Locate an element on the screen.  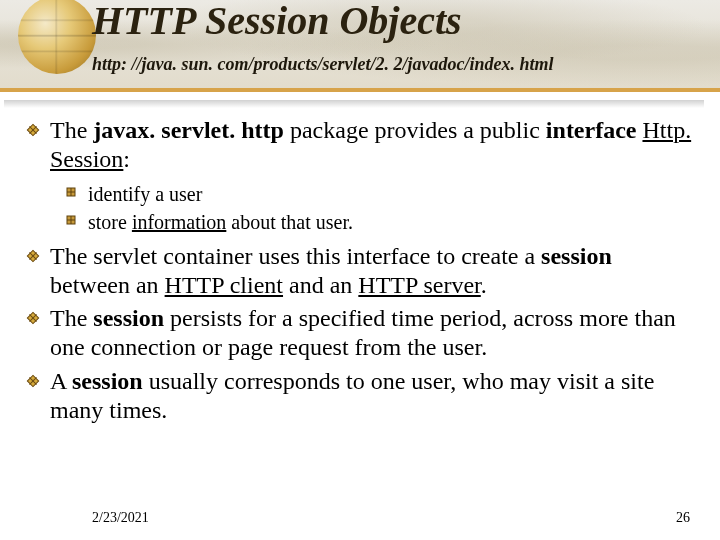
text-run: store is located at coordinates (110, 222).